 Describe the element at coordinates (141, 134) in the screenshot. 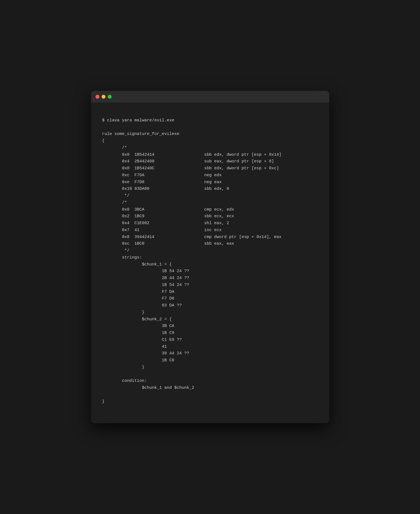

I see `rule-declaration: rule some_signature_for_evilexe` at that location.